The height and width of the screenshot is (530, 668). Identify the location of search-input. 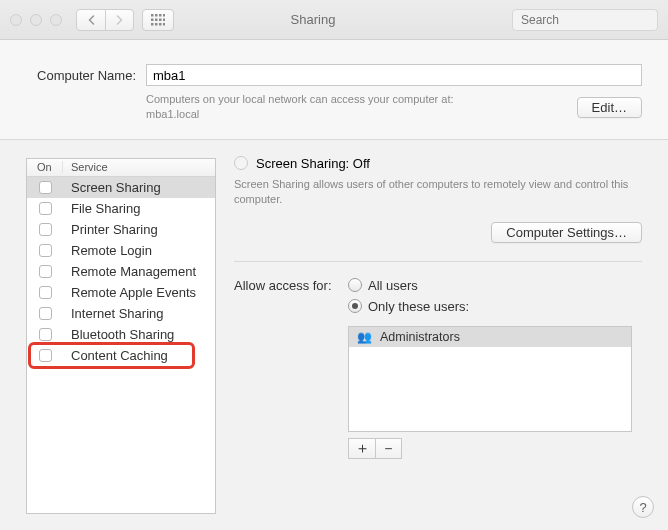
(594, 20).